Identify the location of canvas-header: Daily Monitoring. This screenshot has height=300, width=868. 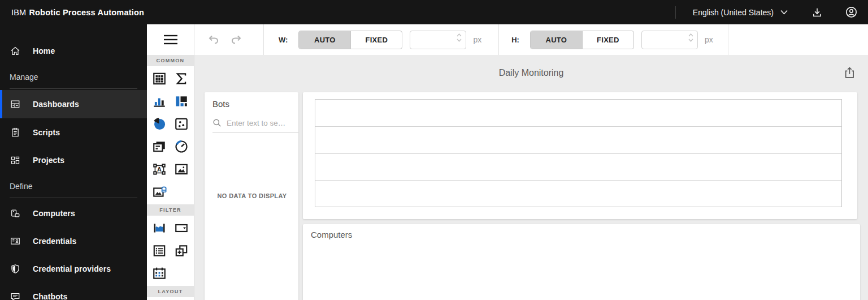
(531, 72).